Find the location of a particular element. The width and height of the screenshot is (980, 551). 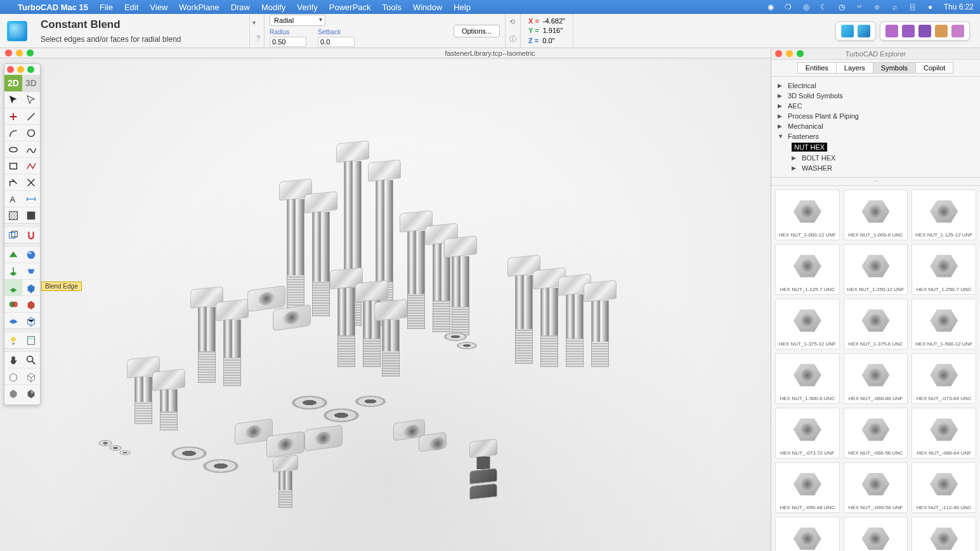

shaded-view-tool is located at coordinates (13, 392).